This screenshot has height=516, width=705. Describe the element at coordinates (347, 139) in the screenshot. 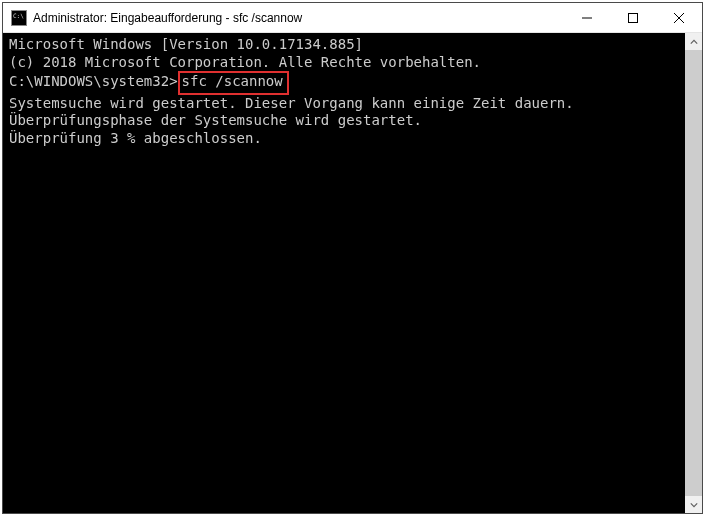

I see `output-line: Überprüfung 3 % abgeschlossen.` at that location.